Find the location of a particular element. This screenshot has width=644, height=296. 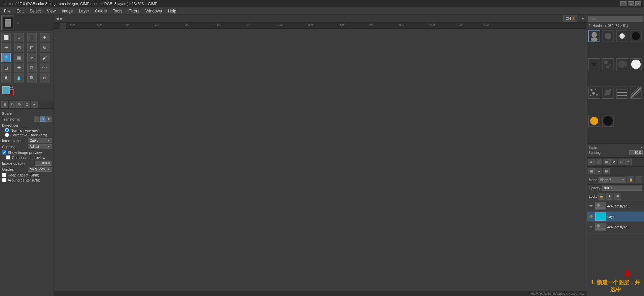

tool-free-select: ◇ is located at coordinates (32, 37).